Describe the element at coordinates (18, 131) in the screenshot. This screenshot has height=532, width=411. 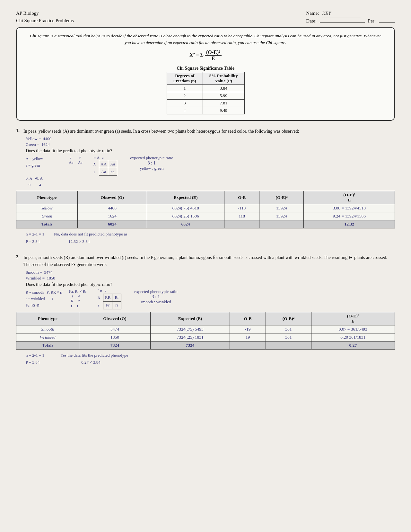
I see `q1-number: 1.` at that location.